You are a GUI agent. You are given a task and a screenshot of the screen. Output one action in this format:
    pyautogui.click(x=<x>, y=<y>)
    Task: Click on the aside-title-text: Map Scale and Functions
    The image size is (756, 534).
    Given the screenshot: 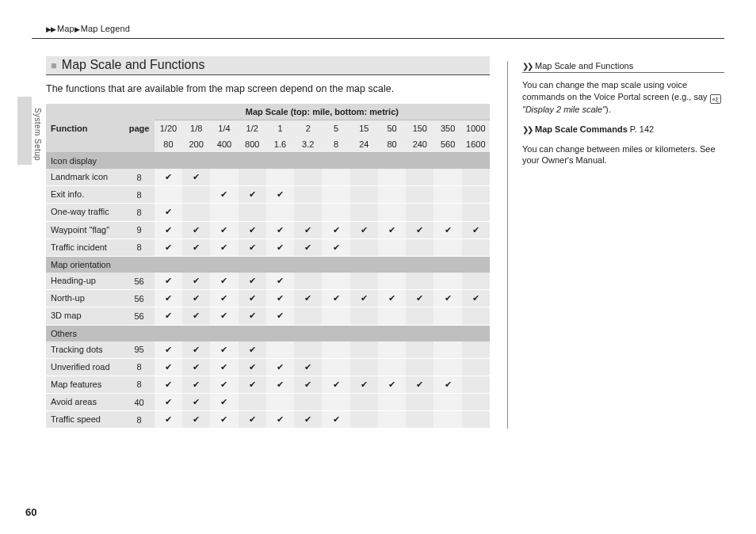 What is the action you would take?
    pyautogui.click(x=584, y=66)
    